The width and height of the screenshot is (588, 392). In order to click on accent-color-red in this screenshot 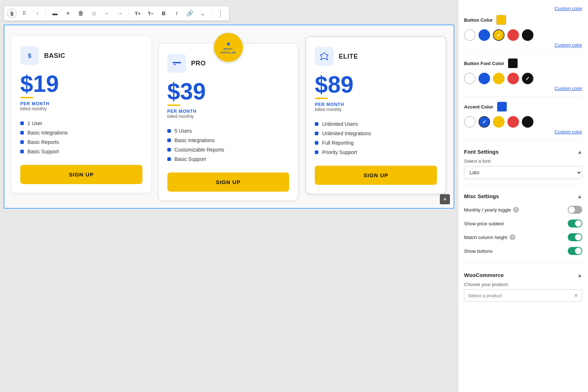, I will do `click(513, 122)`.